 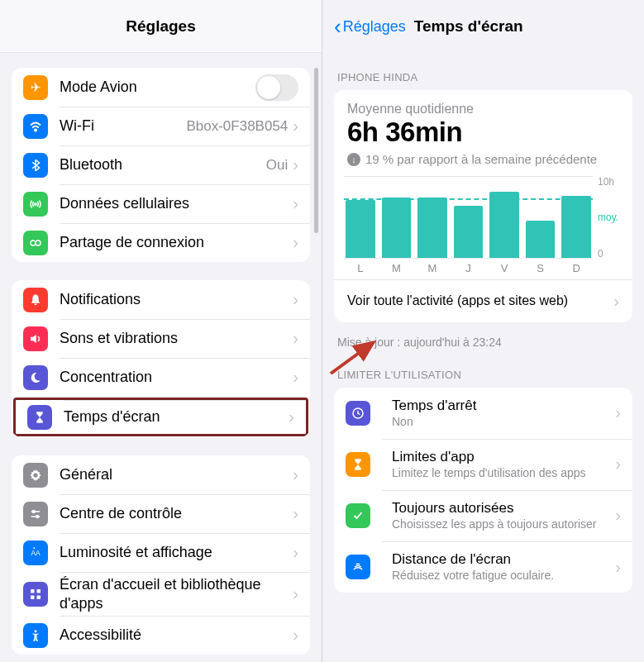 What do you see at coordinates (160, 165) in the screenshot?
I see `settings-group-network: ✈ Mode Avion Wi-Fi Bbox-0F38B054 › Bluet…` at bounding box center [160, 165].